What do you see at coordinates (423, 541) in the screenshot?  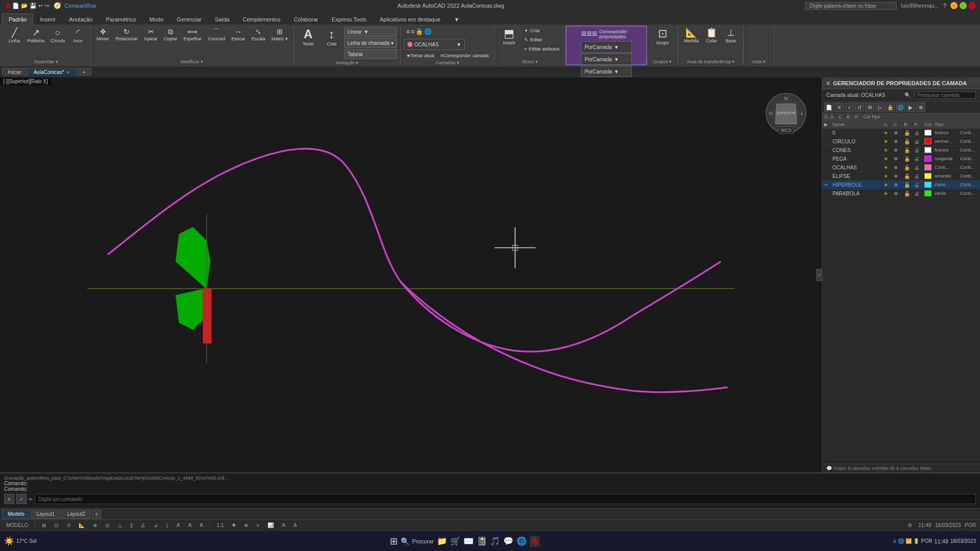 I see `search-taskbar-label: Procurar` at bounding box center [423, 541].